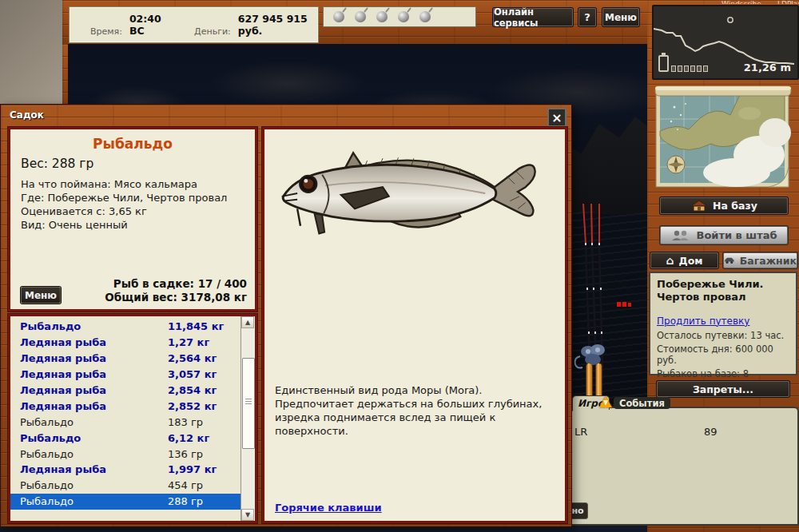 This screenshot has height=532, width=799. I want to click on list-item: Рыбальдо6,12 кг, so click(126, 438).